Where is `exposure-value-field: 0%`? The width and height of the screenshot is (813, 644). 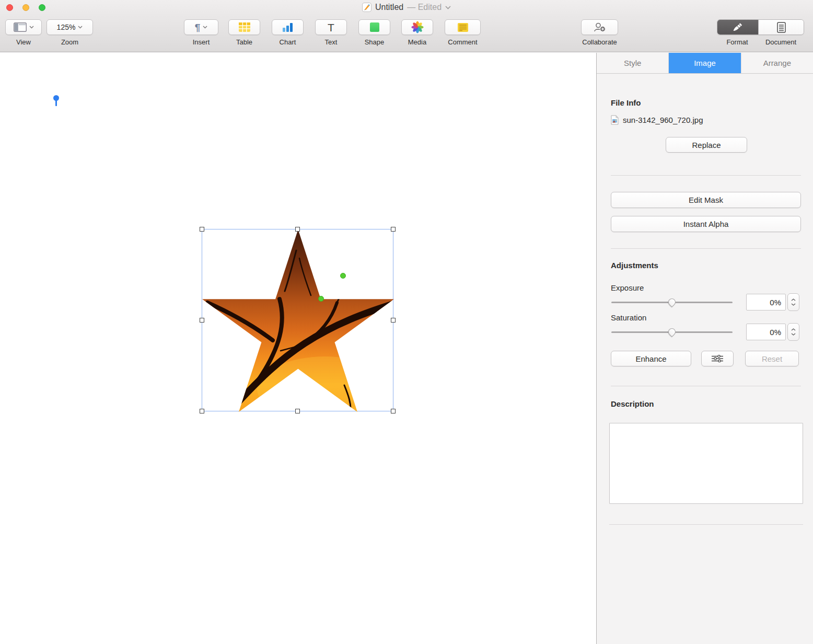
exposure-value-field: 0% is located at coordinates (766, 302).